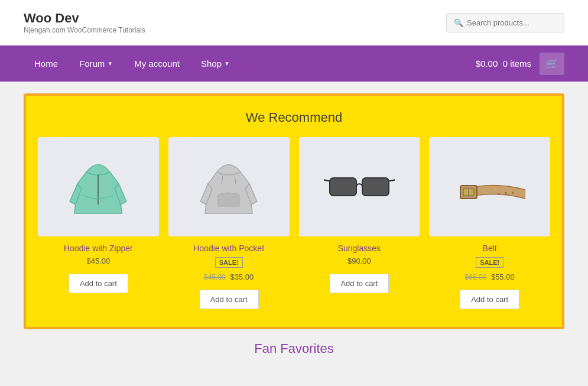 The image size is (588, 386). I want to click on add-to-cart-button-4: Add to cart, so click(489, 299).